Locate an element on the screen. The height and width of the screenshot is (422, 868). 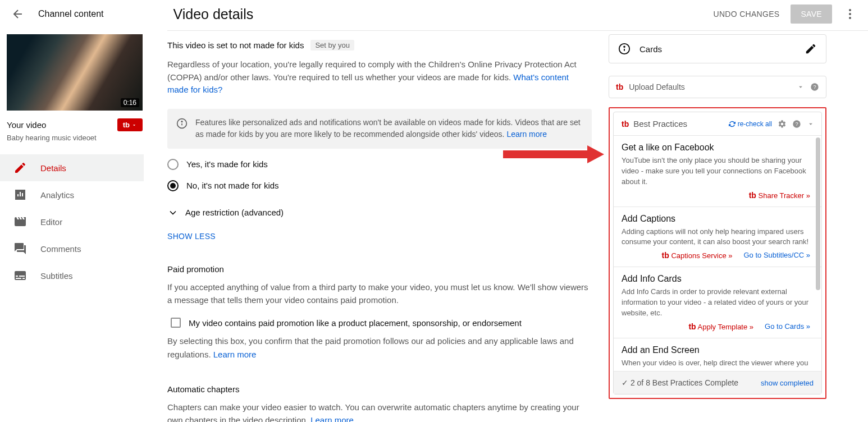
auto-learn-more-link: Learn more is located at coordinates (332, 419).